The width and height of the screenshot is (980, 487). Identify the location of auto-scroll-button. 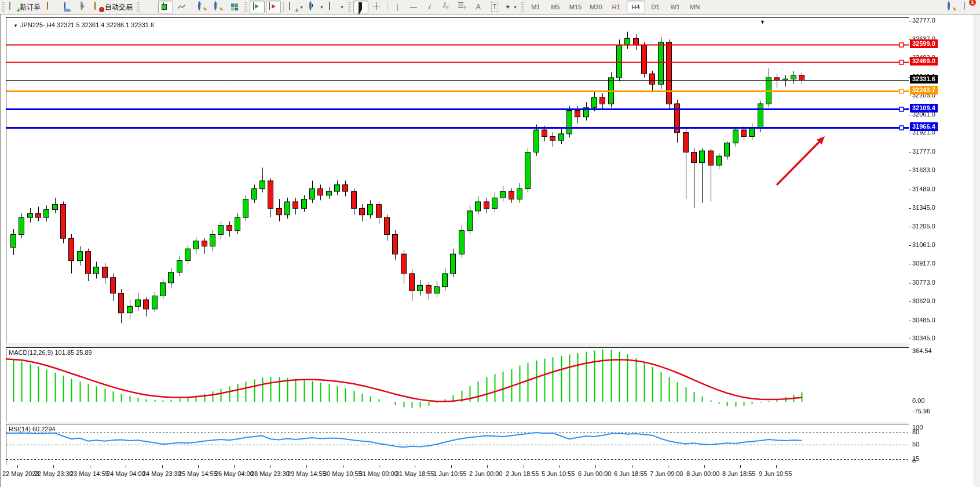
(257, 7).